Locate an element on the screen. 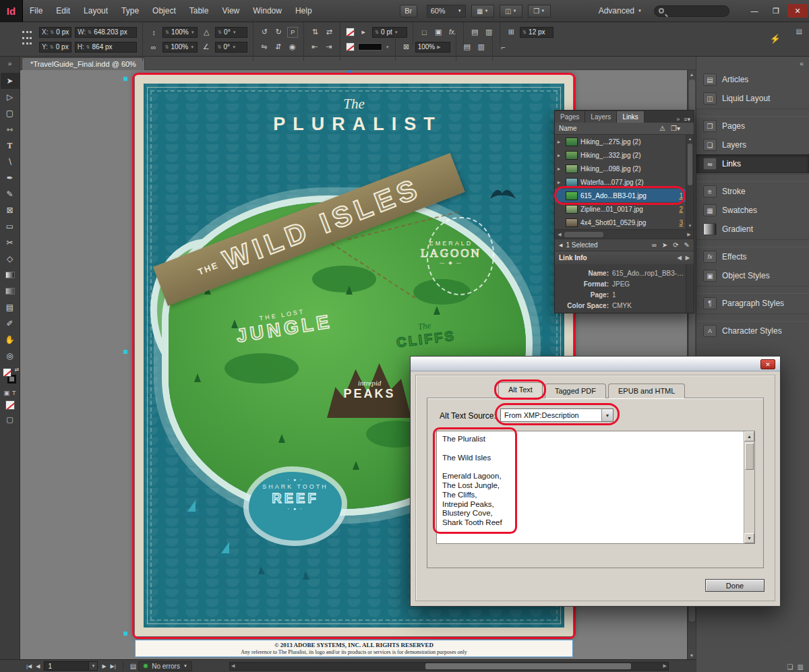  y-position-field: Y:⇅0 px is located at coordinates (55, 47).